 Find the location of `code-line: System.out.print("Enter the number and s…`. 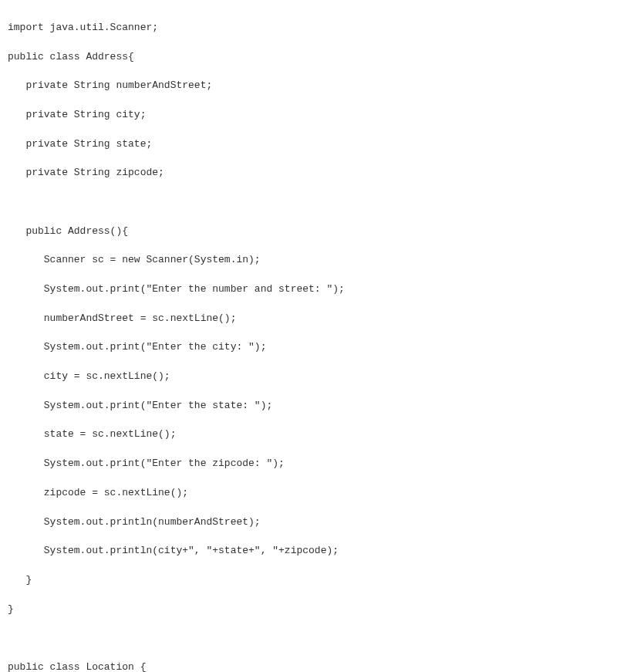

code-line: System.out.print("Enter the number and s… is located at coordinates (308, 290).